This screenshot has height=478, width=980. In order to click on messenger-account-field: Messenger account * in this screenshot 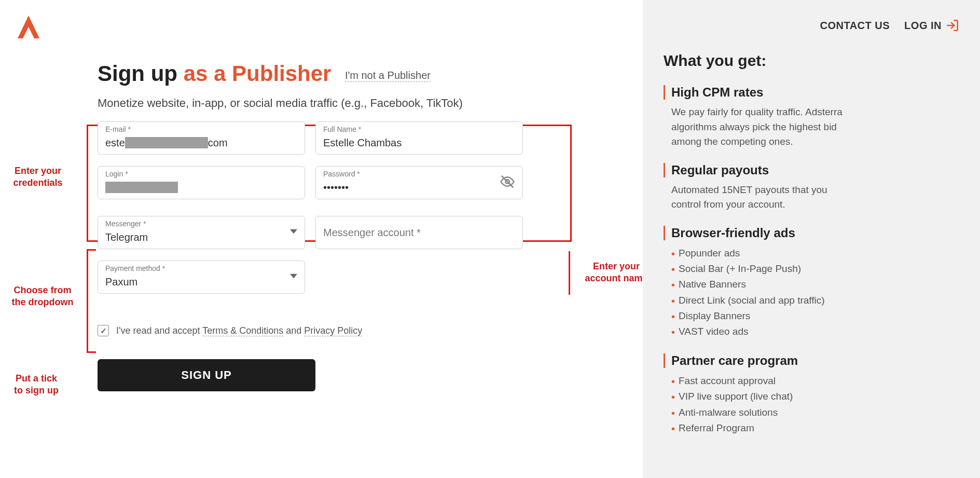, I will do `click(419, 233)`.